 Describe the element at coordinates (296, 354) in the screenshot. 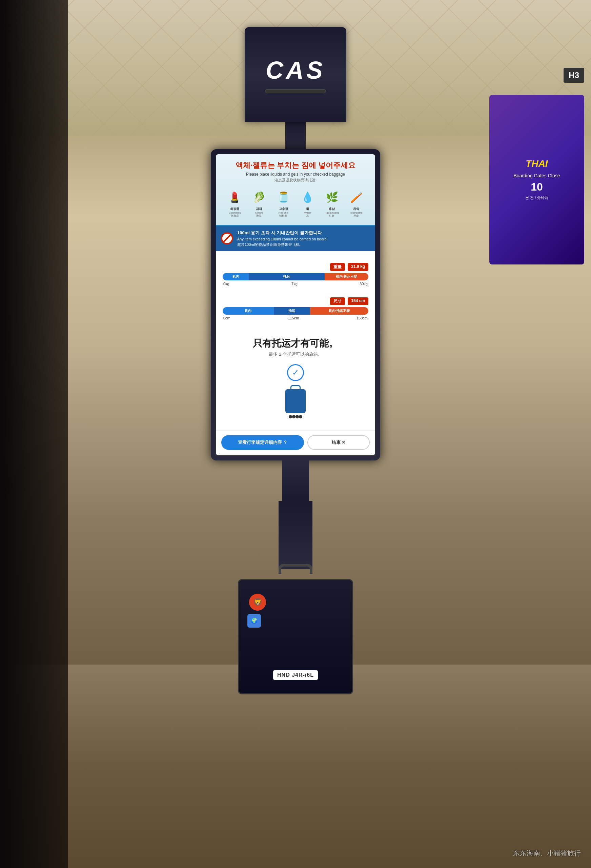

I see `result-sub-text: 最多 2 个托运可以的旅箱。` at that location.